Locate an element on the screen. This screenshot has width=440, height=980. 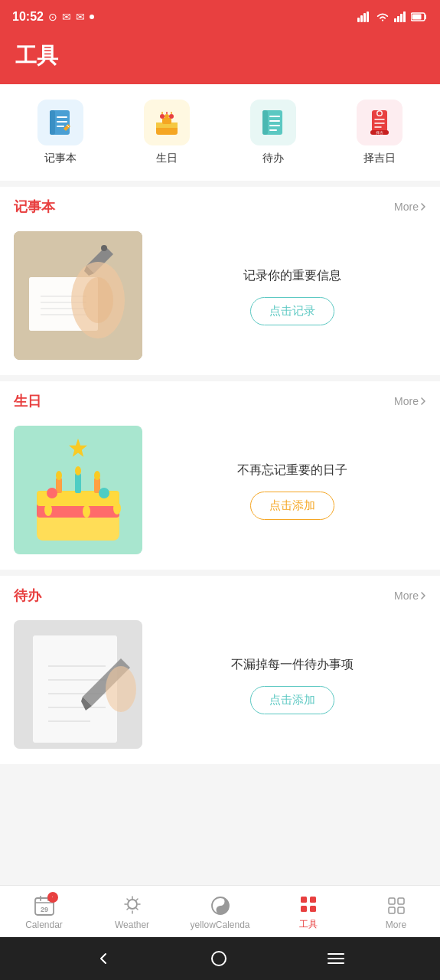
quick-icon-notebook: 记事本 is located at coordinates (60, 132).